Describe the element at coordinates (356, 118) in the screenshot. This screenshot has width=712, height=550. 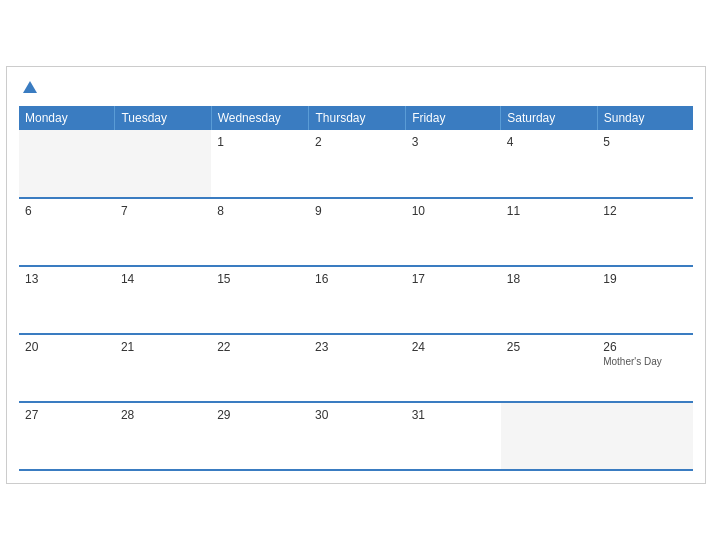
I see `weekday-header-row: MondayTuesdayWednesdayThursdayFridaySatu…` at that location.